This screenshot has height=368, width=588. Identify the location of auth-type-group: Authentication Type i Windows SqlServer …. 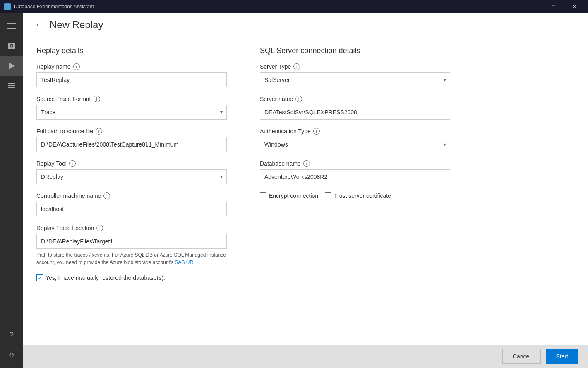
(355, 140).